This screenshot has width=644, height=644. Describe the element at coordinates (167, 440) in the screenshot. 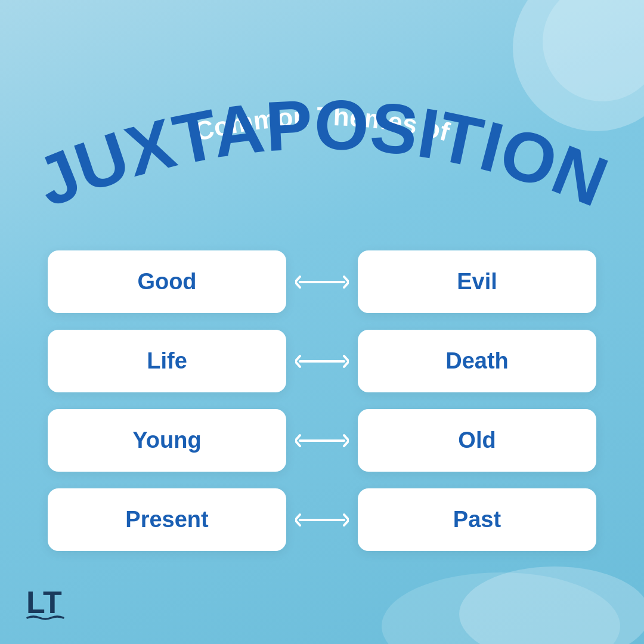

I see `pair-box-young: Young` at that location.